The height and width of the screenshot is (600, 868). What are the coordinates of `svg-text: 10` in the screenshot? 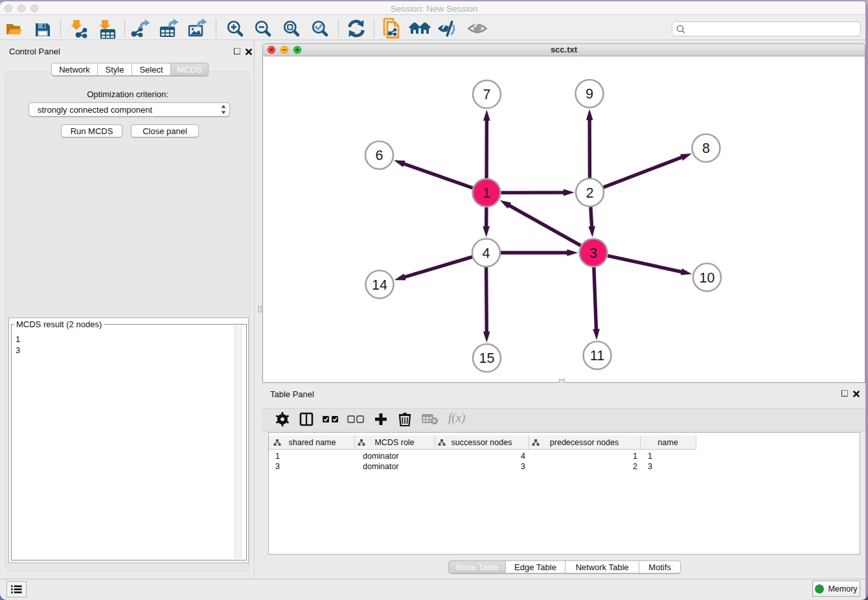 It's located at (707, 278).